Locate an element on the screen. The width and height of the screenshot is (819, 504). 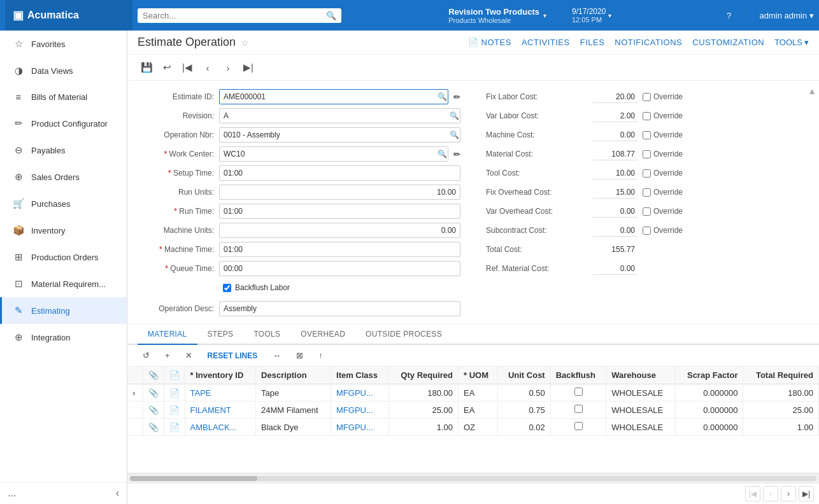
queue-time-input is located at coordinates (340, 269).